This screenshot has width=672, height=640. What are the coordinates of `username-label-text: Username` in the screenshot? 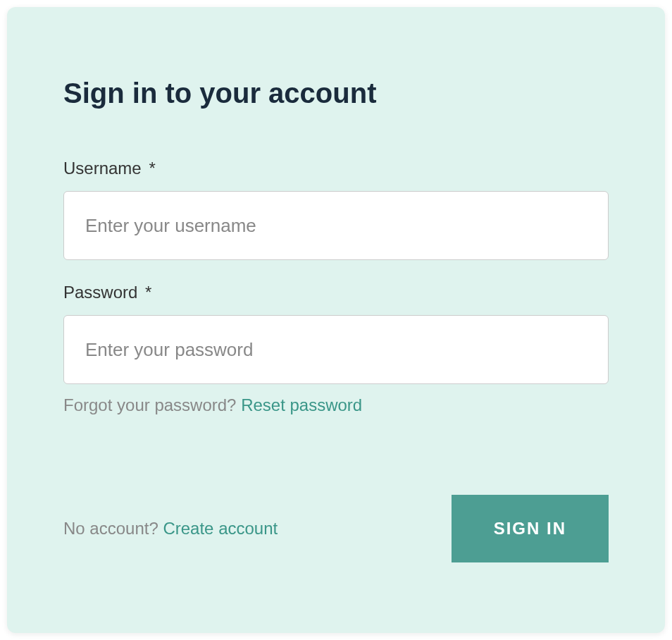 It's located at (103, 168).